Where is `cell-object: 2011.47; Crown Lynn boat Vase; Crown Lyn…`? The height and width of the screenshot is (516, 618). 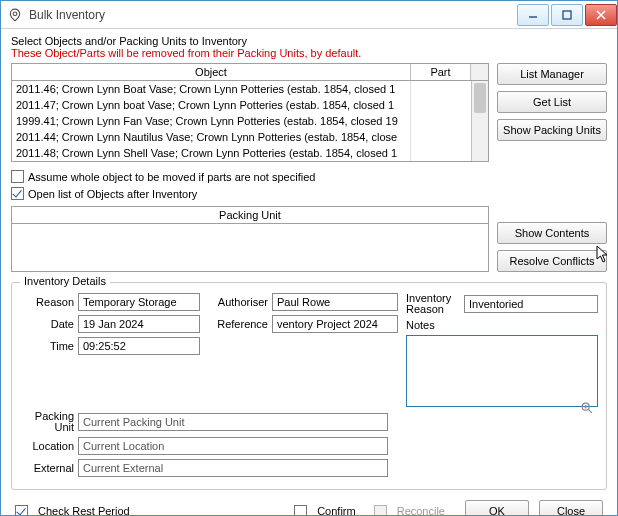
cell-object: 2011.47; Crown Lynn boat Vase; Crown Lyn… is located at coordinates (212, 105).